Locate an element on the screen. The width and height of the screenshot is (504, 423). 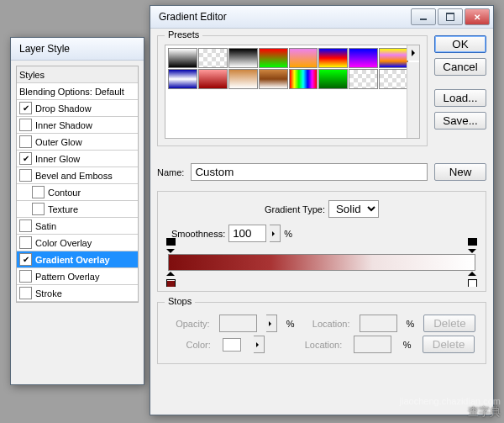
gradient-type-select: Solid is located at coordinates (354, 209).